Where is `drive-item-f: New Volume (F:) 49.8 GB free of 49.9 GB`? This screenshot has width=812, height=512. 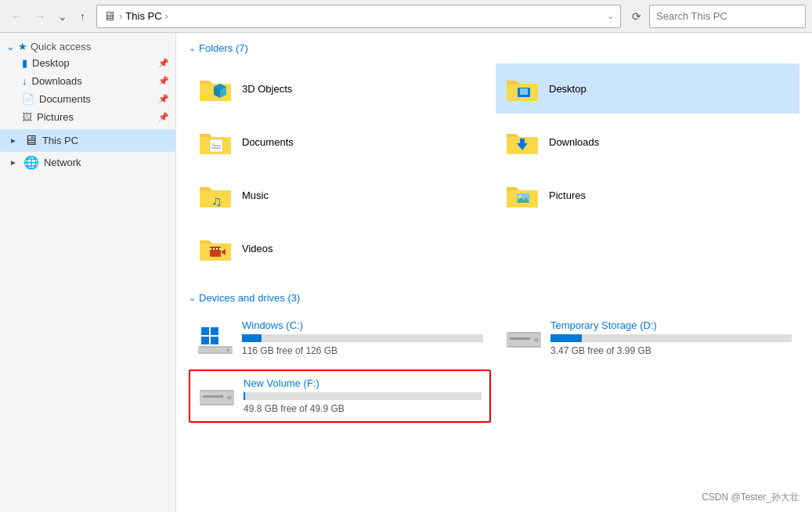 drive-item-f: New Volume (F:) 49.8 GB free of 49.9 GB is located at coordinates (340, 396).